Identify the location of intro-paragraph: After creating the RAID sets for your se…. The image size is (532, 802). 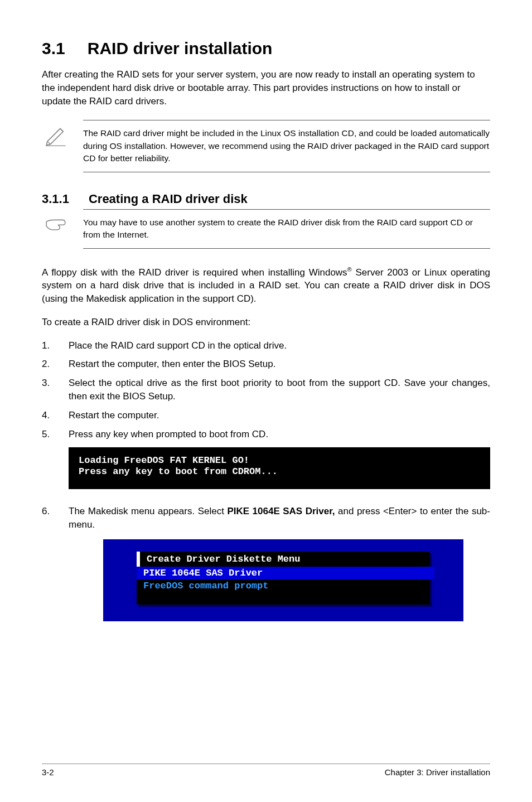
(266, 88).